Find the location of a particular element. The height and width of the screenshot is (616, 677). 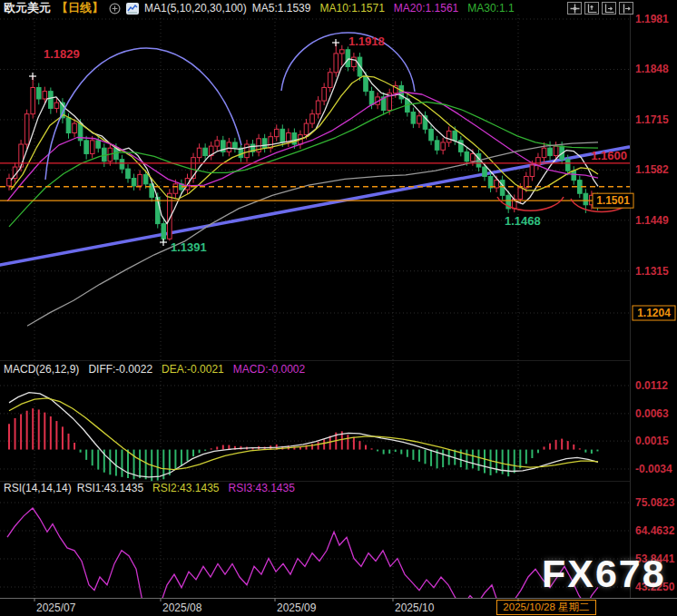

price-axis: 1.19811.18481.17151.15821.14491.13151.15… is located at coordinates (633, 303).